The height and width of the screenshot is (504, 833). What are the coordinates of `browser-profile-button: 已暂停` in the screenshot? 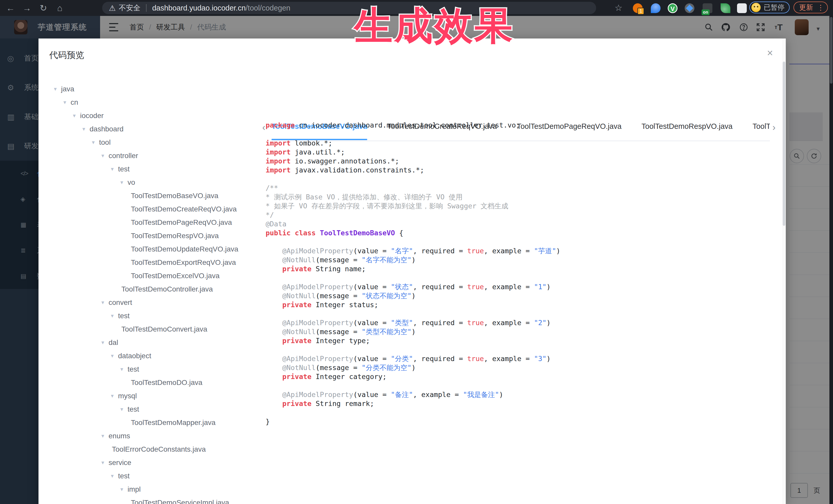 It's located at (769, 7).